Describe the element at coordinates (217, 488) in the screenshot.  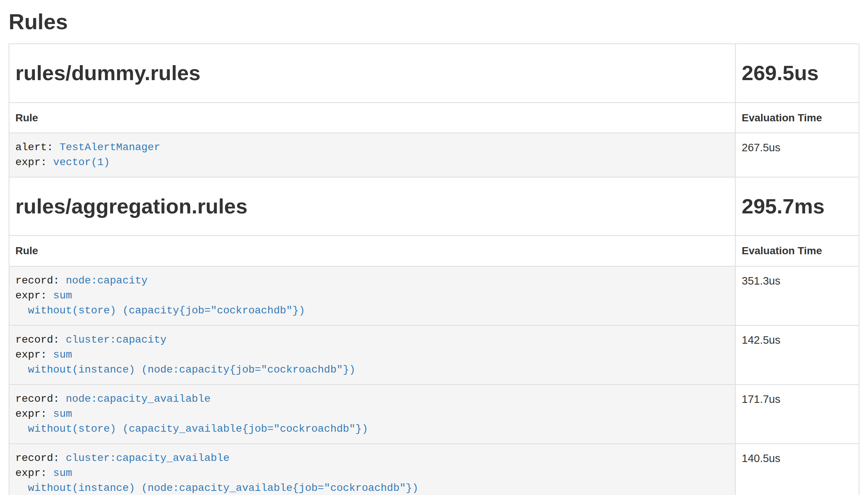
I see `rule-link: without(instance) (node:capacity_availab…` at that location.